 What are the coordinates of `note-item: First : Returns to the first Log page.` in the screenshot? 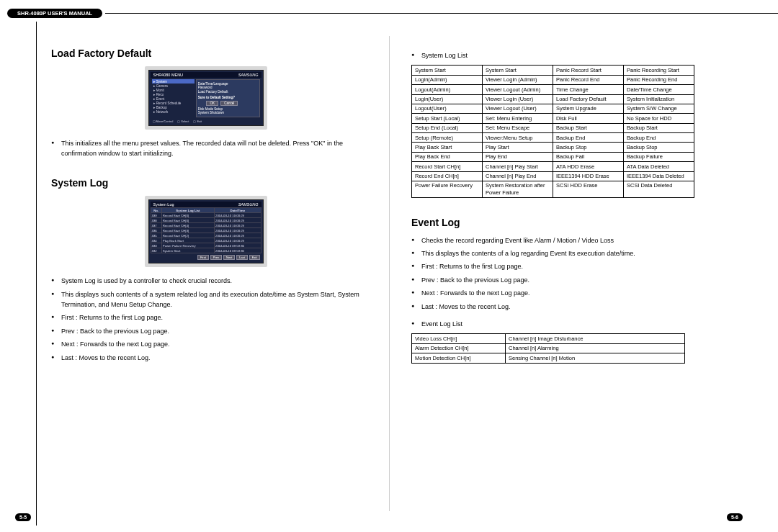 It's located at (206, 317).